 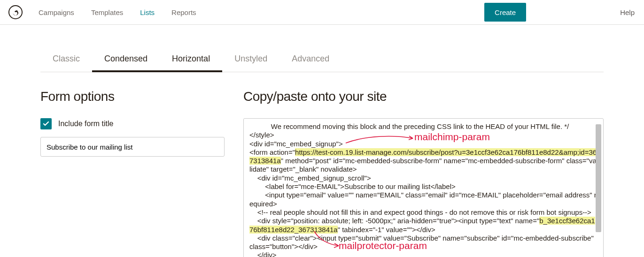 I want to click on tab-classic: Classic, so click(x=66, y=60).